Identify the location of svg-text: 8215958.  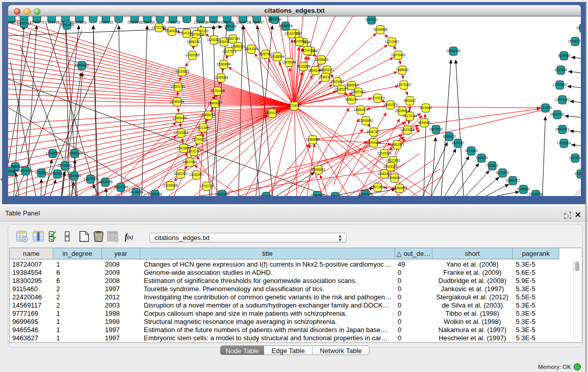
(546, 107).